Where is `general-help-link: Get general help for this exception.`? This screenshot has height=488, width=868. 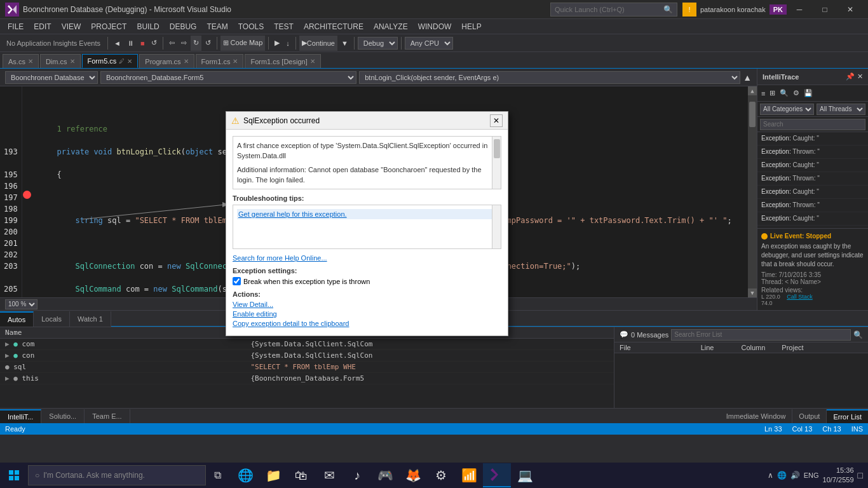
general-help-link: Get general help for this exception. is located at coordinates (367, 214).